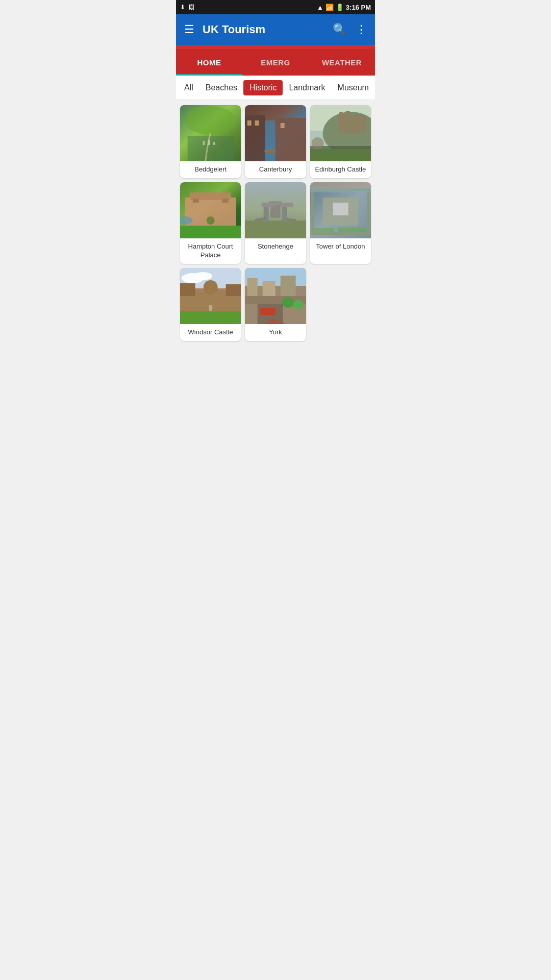  Describe the element at coordinates (276, 169) in the screenshot. I see `place-name-canterbury: Canterbury` at that location.